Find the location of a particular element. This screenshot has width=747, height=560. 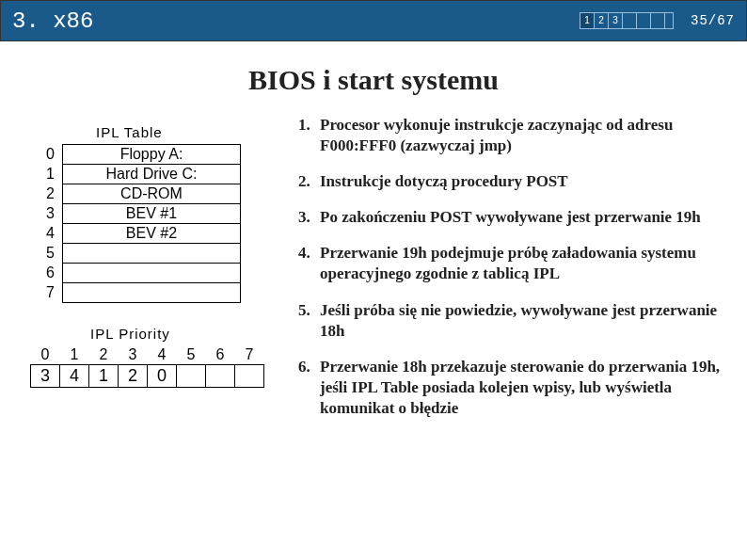

row-index: 6 is located at coordinates (49, 273).